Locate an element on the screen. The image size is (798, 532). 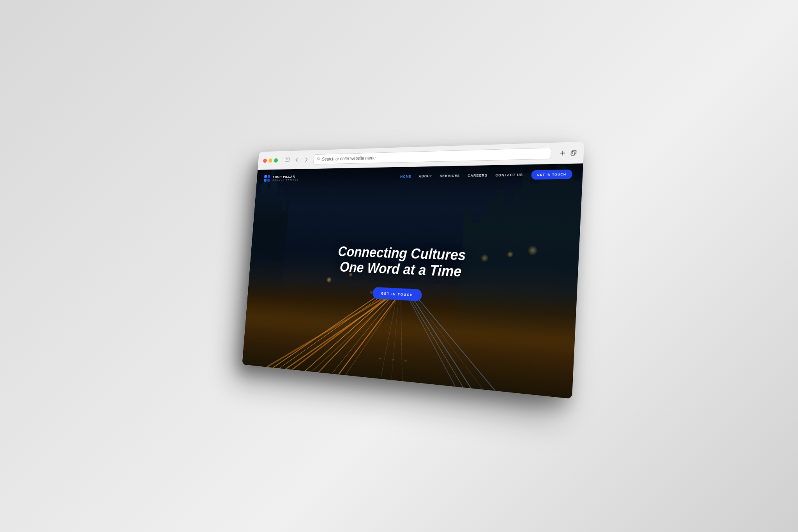
back-icon is located at coordinates (297, 160).